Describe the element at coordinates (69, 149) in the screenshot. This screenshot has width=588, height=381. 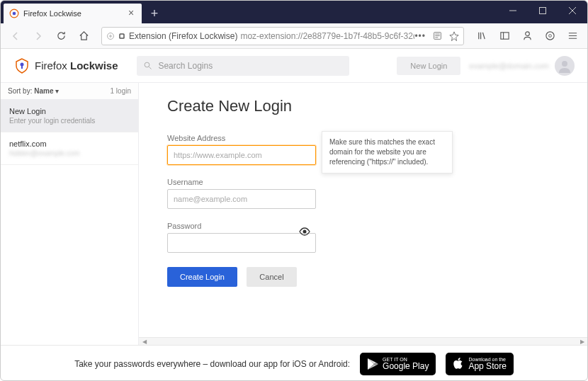
I see `sidebar-item-netflix: netflix.com hidden@example.com` at that location.